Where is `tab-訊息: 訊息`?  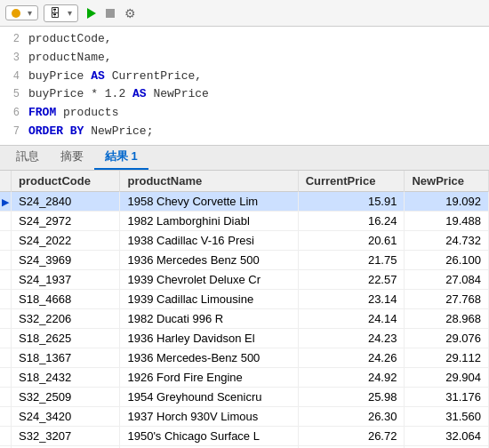
tab-訊息: 訊息 is located at coordinates (28, 157).